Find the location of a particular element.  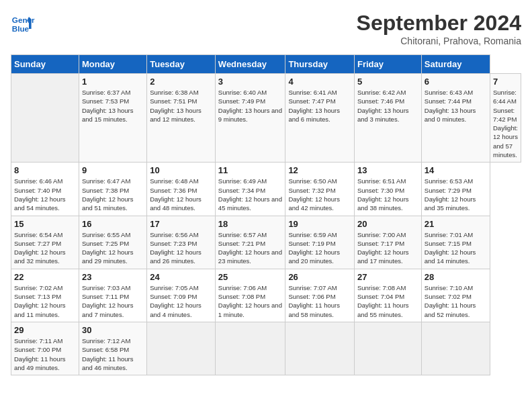

day-detail: Sunrise: 7:05 AMSunset: 7:09 PMDaylight:… is located at coordinates (181, 301).